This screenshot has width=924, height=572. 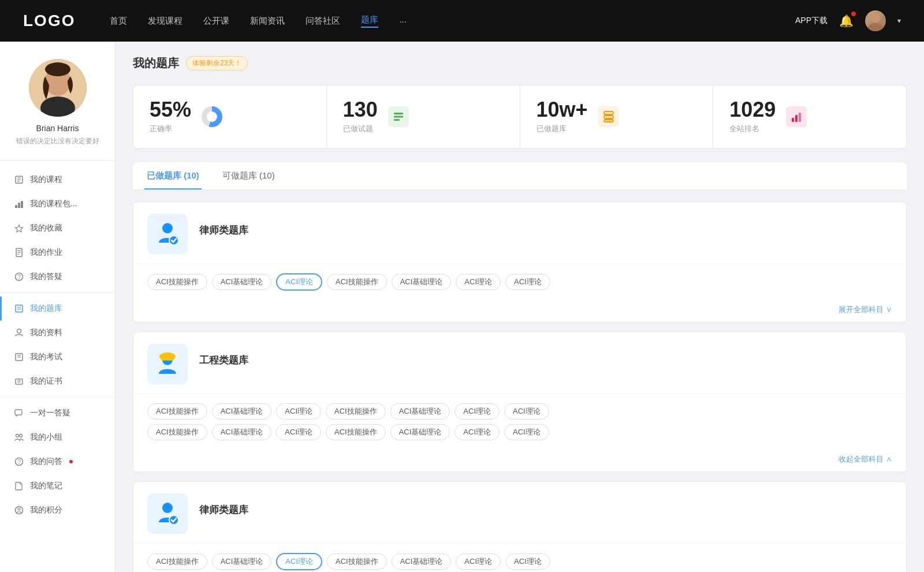 I want to click on tag-2-active: ACI理论, so click(x=299, y=282).